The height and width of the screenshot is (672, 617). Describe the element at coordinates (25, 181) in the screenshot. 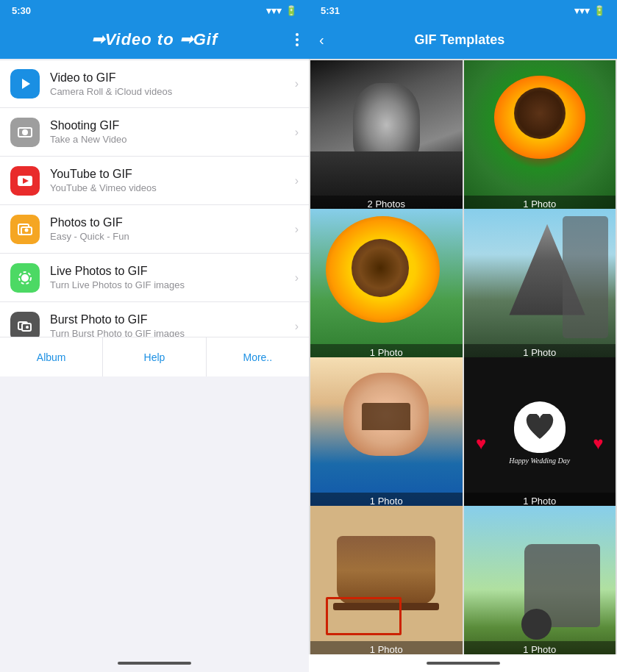

I see `youtube-to-gif-icon` at that location.